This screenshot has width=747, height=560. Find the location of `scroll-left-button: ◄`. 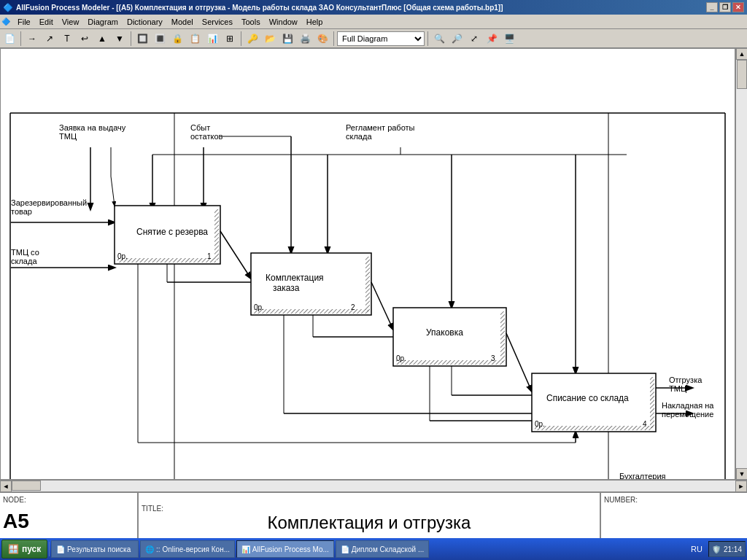

scroll-left-button: ◄ is located at coordinates (6, 486).